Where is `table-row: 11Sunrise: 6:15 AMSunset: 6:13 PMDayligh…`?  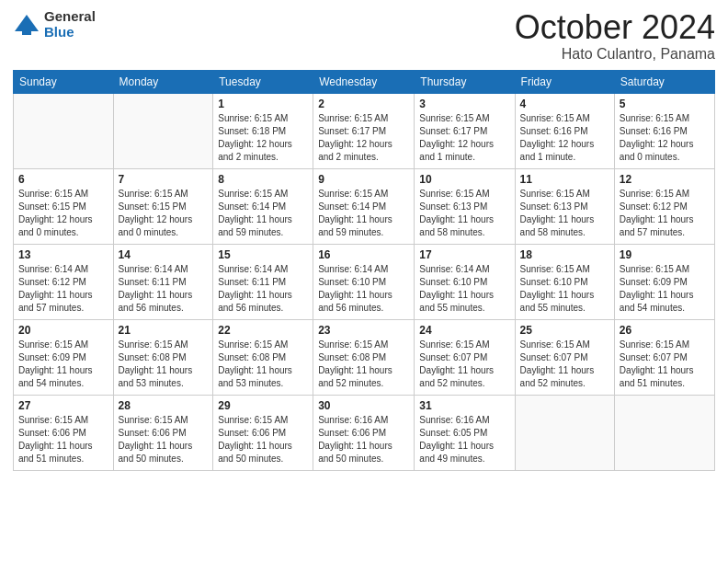 table-row: 11Sunrise: 6:15 AMSunset: 6:13 PMDayligh… is located at coordinates (564, 206).